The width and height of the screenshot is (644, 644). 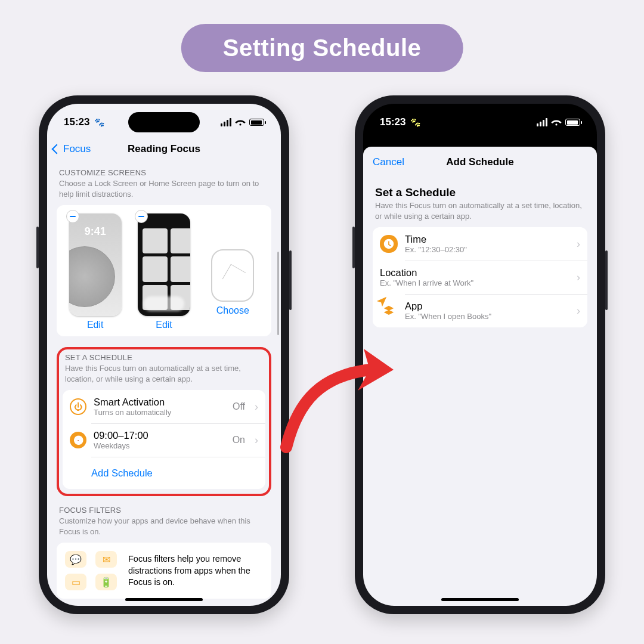 What do you see at coordinates (95, 325) in the screenshot?
I see `edit-lock-button: Edit` at bounding box center [95, 325].